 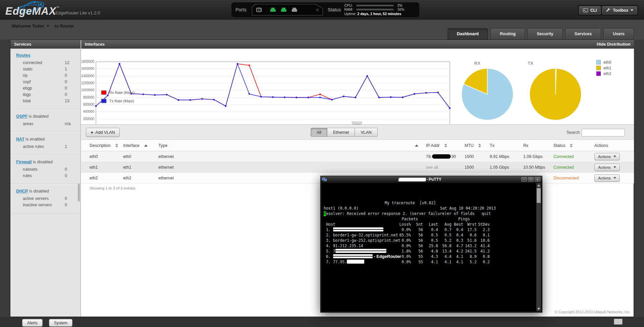 What do you see at coordinates (375, 9) in the screenshot?
I see `ram-bar` at bounding box center [375, 9].